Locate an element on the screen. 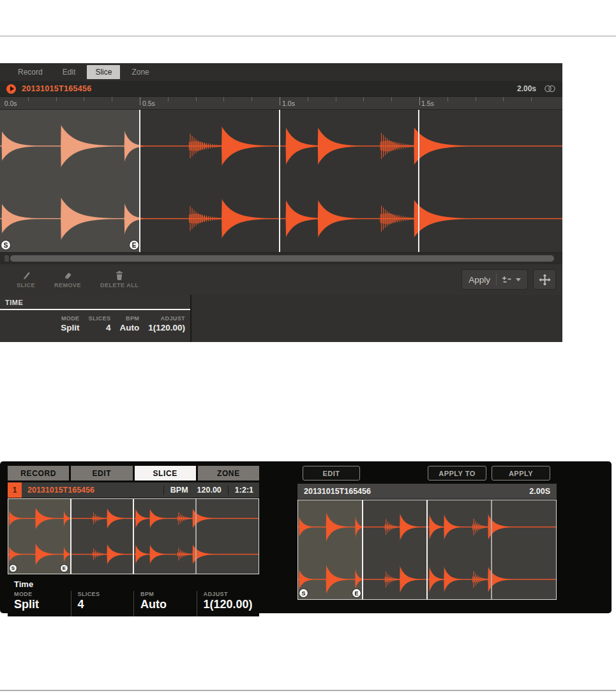 This screenshot has height=693, width=616. timeline-ruler: 0.0s0.5s1.0s1.5s is located at coordinates (281, 103).